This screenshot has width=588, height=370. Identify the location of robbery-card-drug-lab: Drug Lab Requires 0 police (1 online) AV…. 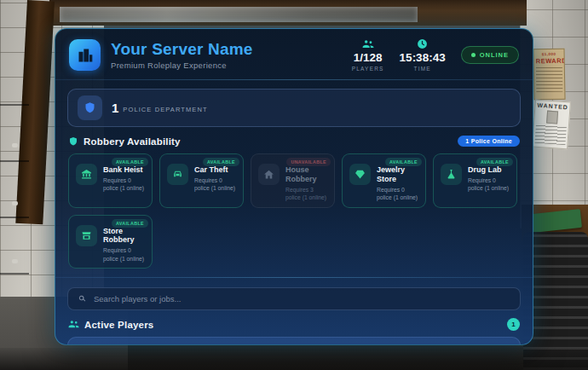
(476, 181).